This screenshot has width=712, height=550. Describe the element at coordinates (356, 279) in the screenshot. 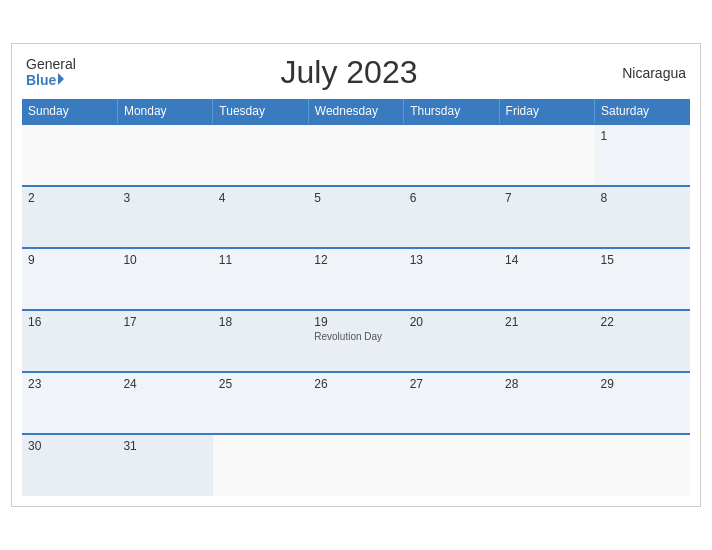

I see `week-row-3: 9101112131415` at that location.